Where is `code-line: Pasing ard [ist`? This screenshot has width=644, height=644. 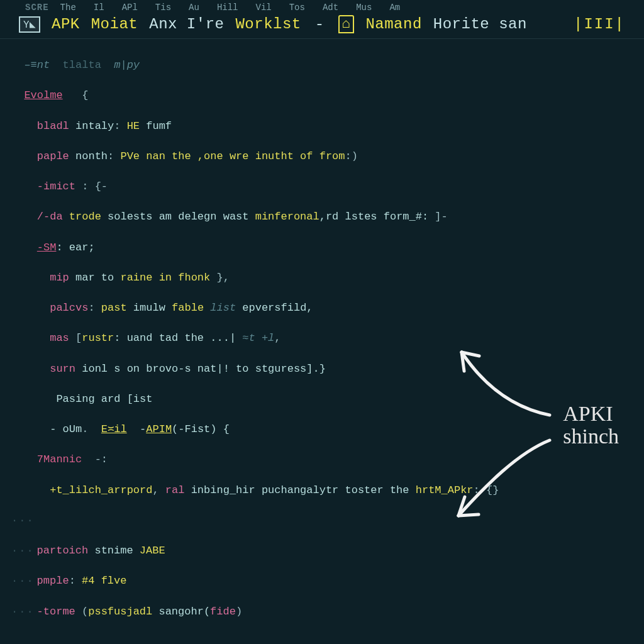
code-line: Pasing ard [ist is located at coordinates (322, 399).